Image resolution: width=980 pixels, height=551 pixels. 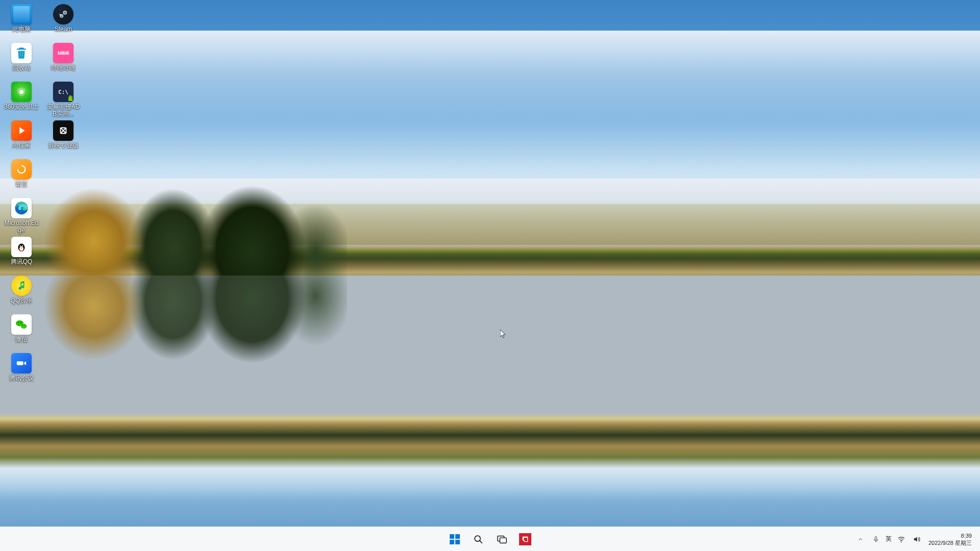 What do you see at coordinates (478, 539) in the screenshot?
I see `search-icon` at bounding box center [478, 539].